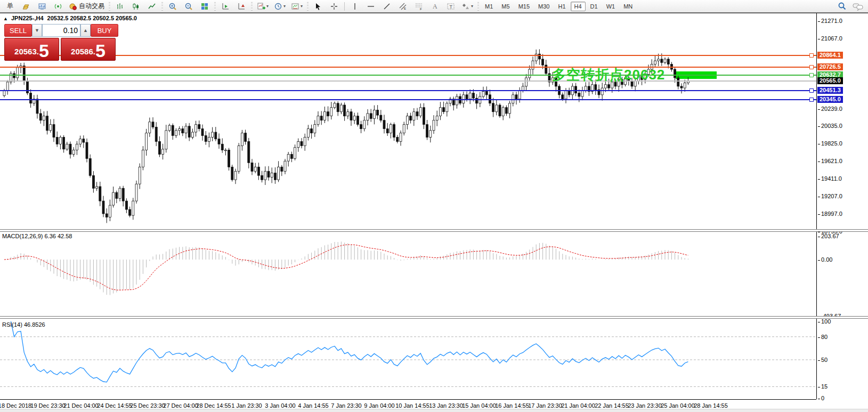  I want to click on volume-input, so click(61, 30).